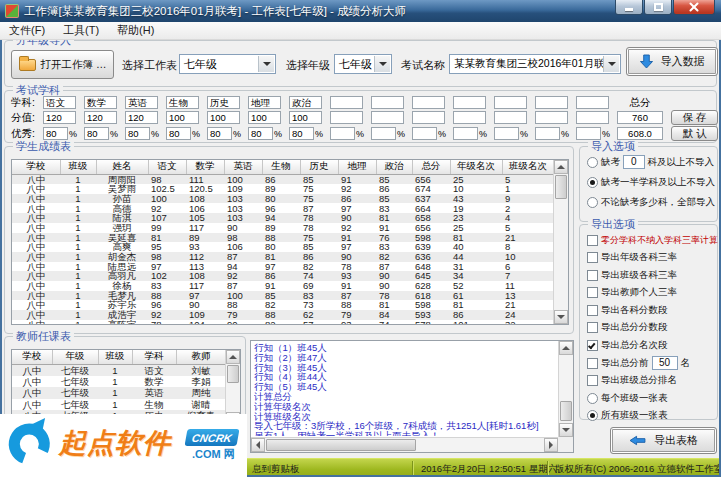 The width and height of the screenshot is (721, 477). What do you see at coordinates (650, 381) in the screenshot?
I see `export-option-class-total-rank: 导出班级总分排名` at bounding box center [650, 381].